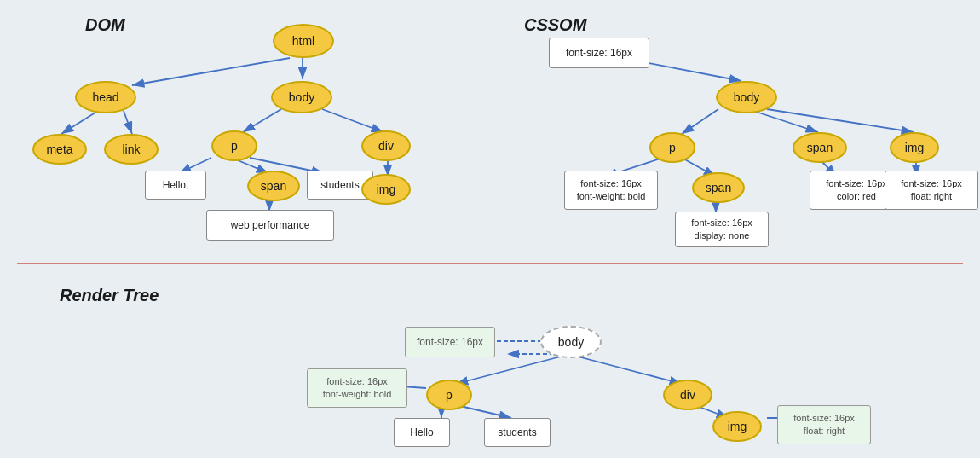 The height and width of the screenshot is (458, 980). What do you see at coordinates (234, 146) in the screenshot?
I see `dom-p-node: p` at bounding box center [234, 146].